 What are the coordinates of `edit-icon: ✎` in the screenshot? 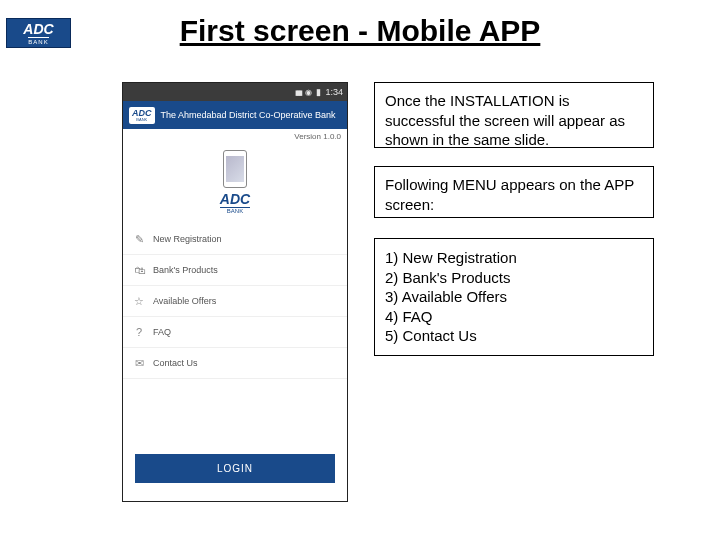 It's located at (139, 239).